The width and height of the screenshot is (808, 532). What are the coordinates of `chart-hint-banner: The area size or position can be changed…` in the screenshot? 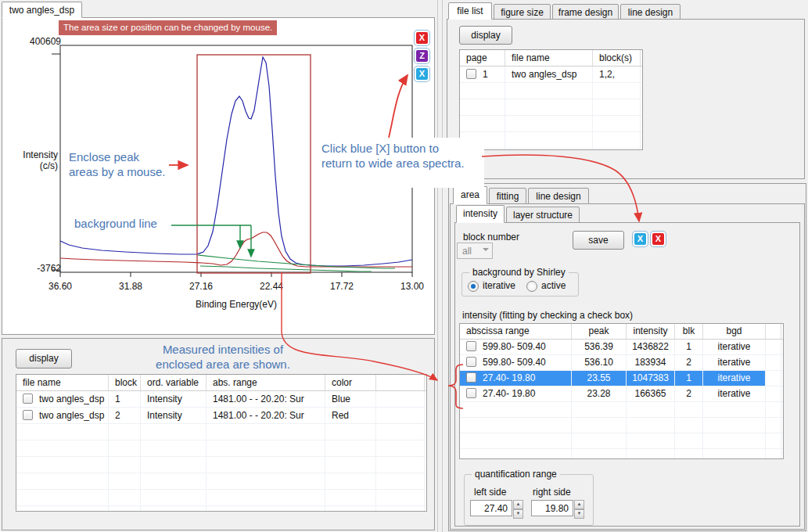 It's located at (167, 28).